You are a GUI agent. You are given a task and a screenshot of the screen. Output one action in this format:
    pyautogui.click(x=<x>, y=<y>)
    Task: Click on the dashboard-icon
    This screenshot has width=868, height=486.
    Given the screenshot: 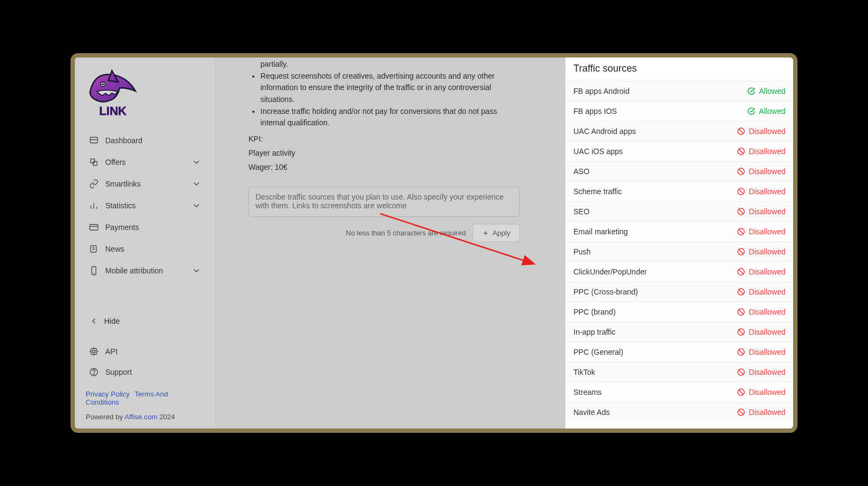 What is the action you would take?
    pyautogui.click(x=94, y=140)
    